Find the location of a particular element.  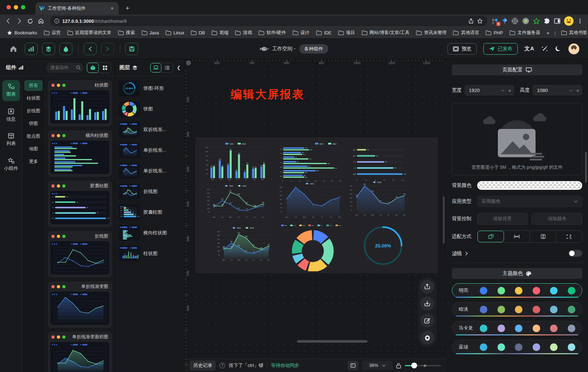

theme-row-dim: 暗淡 is located at coordinates (517, 309).